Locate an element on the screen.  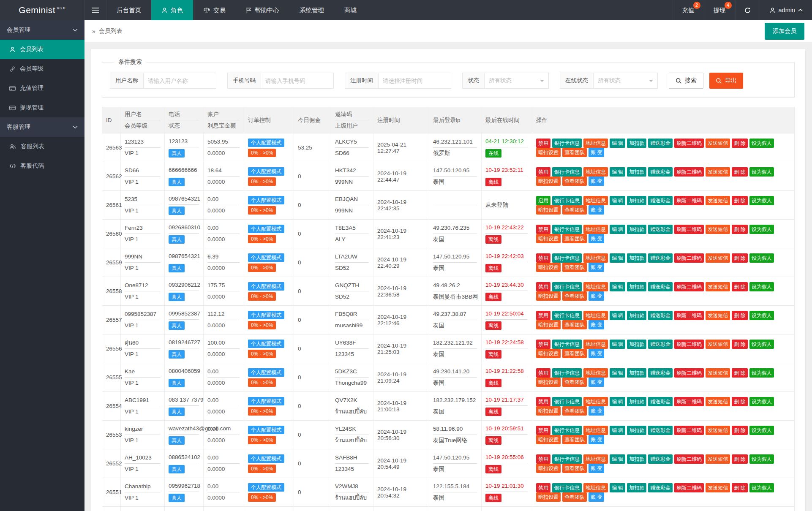
nav-shortcut-充值: 充值2 is located at coordinates (688, 10).